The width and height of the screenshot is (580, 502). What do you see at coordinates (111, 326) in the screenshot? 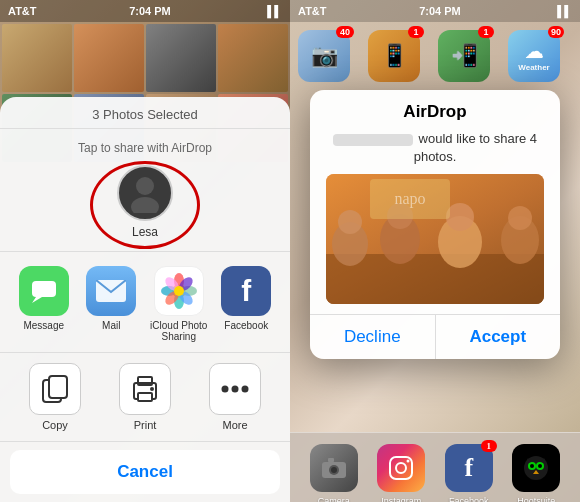
I see `mail-app-label: Mail` at bounding box center [111, 326].